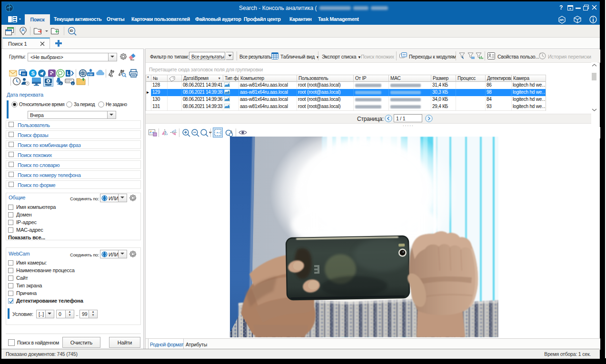 This screenshot has width=606, height=364. I want to click on svg-text: FTP, so click(90, 75).